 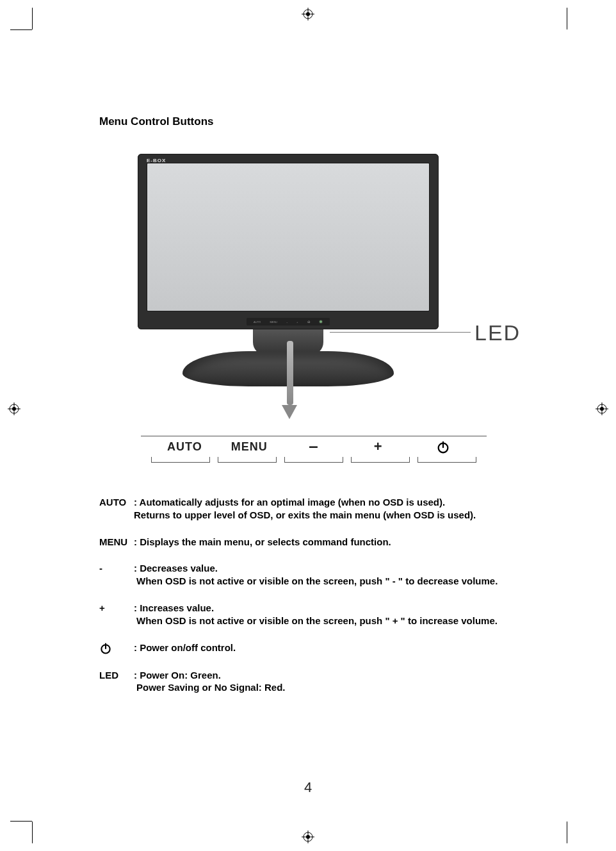 I want to click on panel-btn-label: AUTO, so click(x=257, y=322).